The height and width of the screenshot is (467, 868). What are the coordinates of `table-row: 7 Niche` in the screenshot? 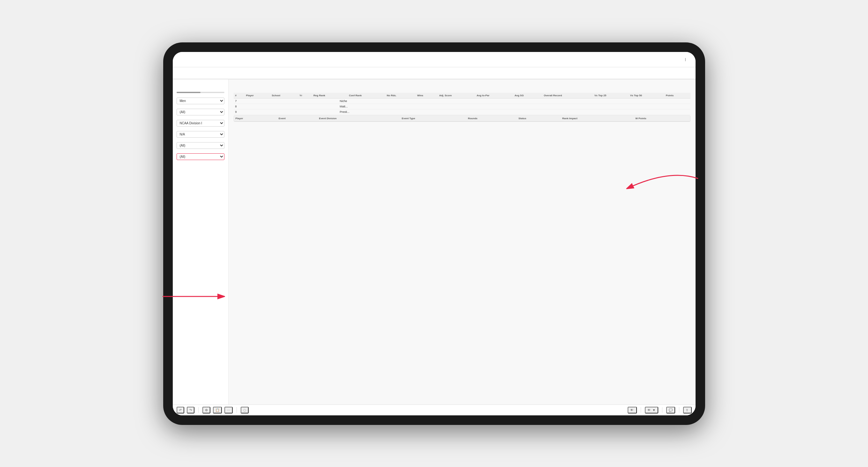 It's located at (462, 101).